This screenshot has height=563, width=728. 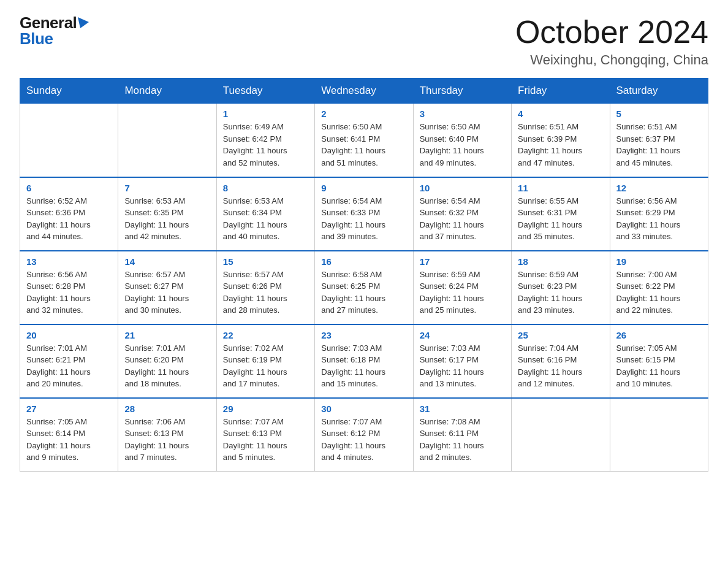 I want to click on logo-general-text: General, so click(x=48, y=23).